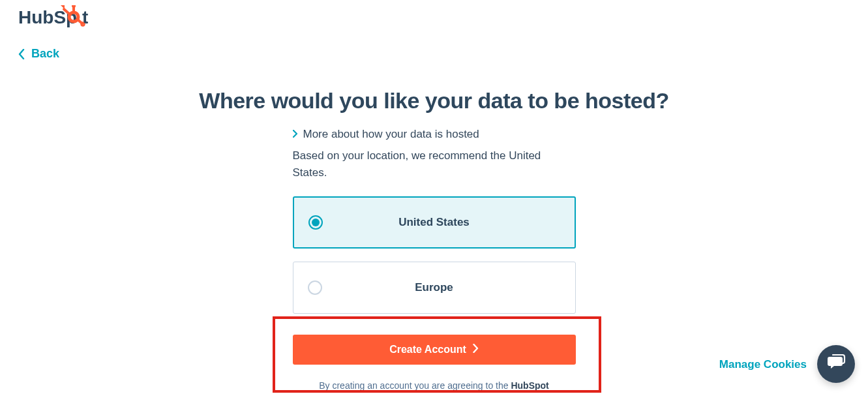 The width and height of the screenshot is (868, 409). I want to click on back-link: Back, so click(39, 53).